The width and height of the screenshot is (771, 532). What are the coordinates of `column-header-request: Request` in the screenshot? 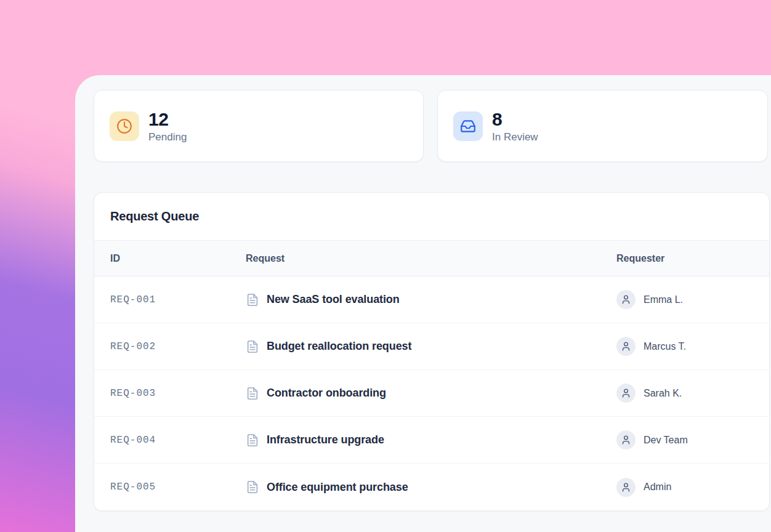 It's located at (431, 259).